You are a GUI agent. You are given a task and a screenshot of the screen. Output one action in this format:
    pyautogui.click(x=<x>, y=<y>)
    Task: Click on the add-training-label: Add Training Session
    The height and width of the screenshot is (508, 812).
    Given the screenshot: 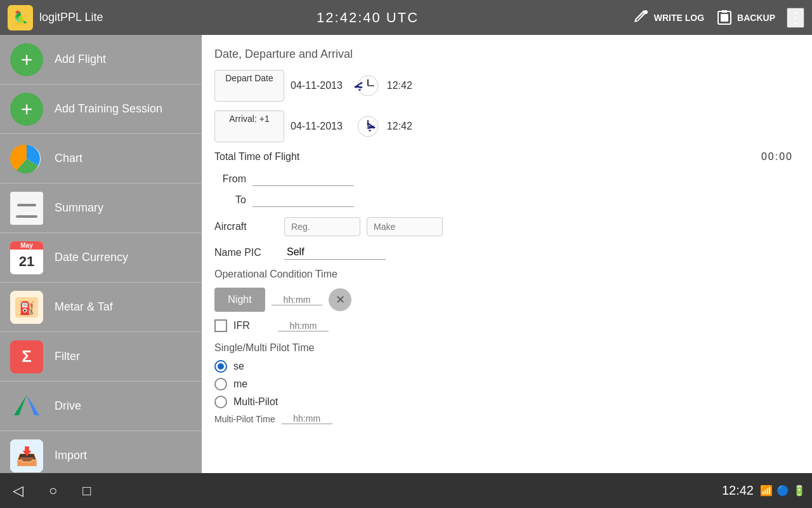 What is the action you would take?
    pyautogui.click(x=108, y=109)
    